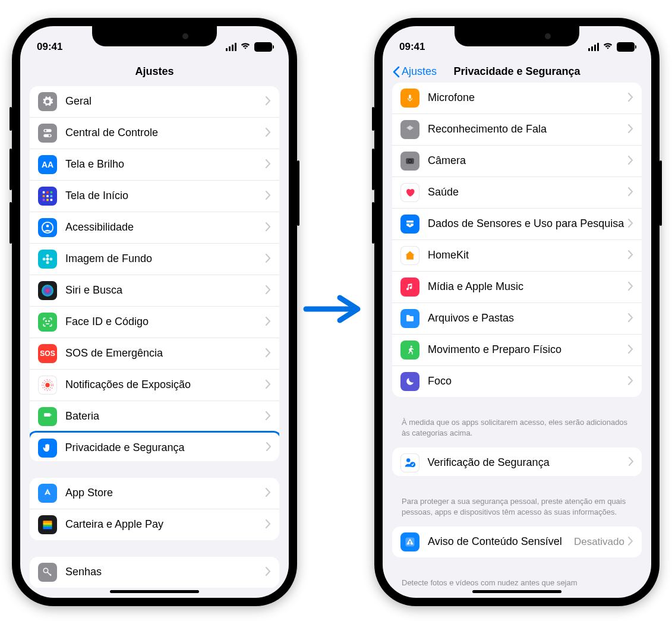 The image size is (672, 621). What do you see at coordinates (154, 291) in the screenshot?
I see `settings-row-siri-busca: Siri e Busca` at bounding box center [154, 291].